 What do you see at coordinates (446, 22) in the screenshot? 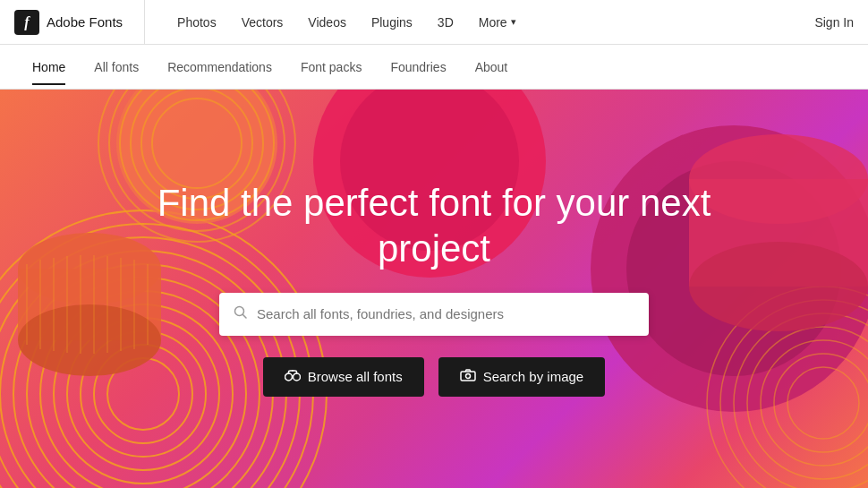
I see `nav-3d: 3D` at bounding box center [446, 22].